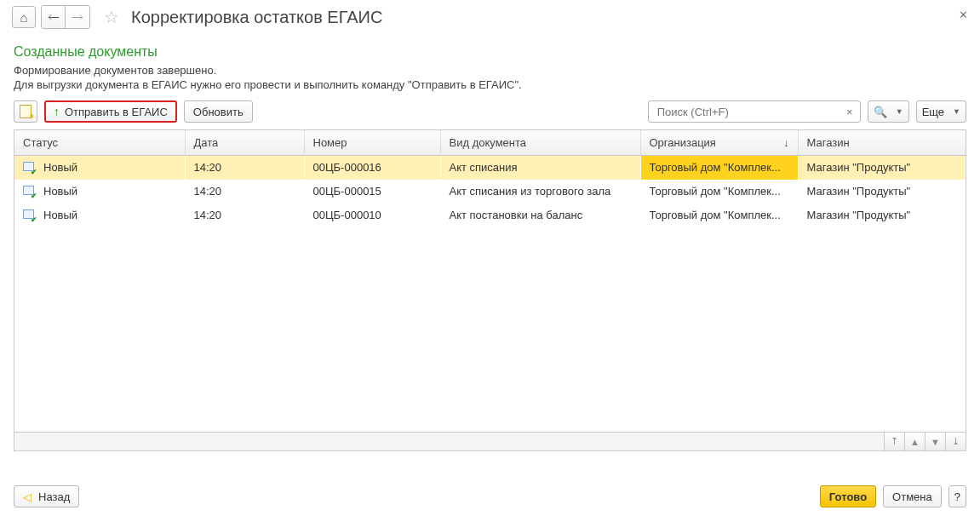 This screenshot has width=980, height=516. Describe the element at coordinates (894, 441) in the screenshot. I see `pager-first-button: ⤒` at that location.